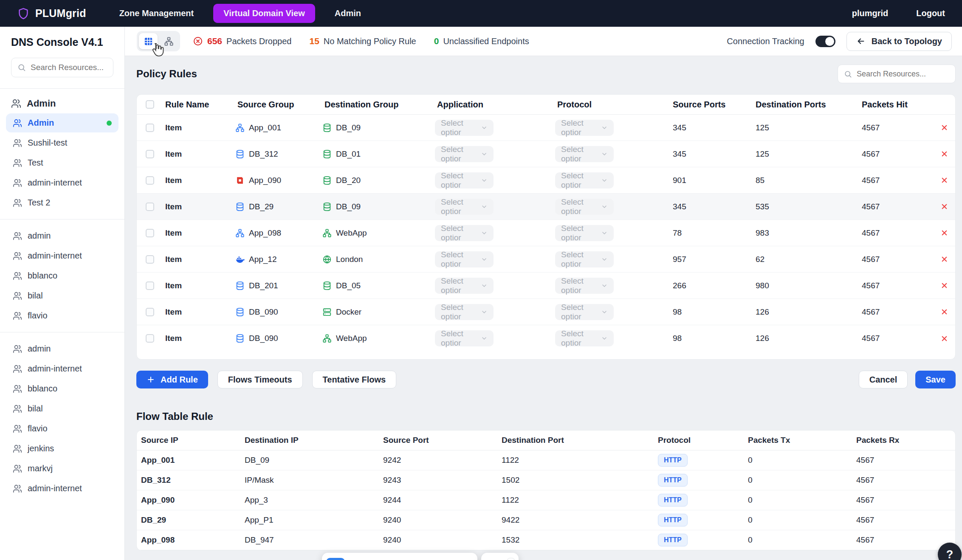 This screenshot has height=560, width=962. What do you see at coordinates (327, 180) in the screenshot?
I see `database-icon` at bounding box center [327, 180].